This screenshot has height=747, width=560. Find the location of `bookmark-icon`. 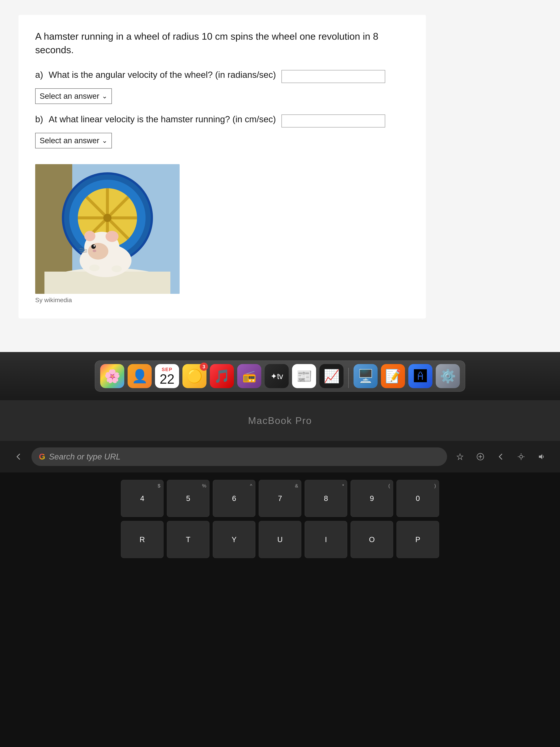

bookmark-icon is located at coordinates (460, 457).